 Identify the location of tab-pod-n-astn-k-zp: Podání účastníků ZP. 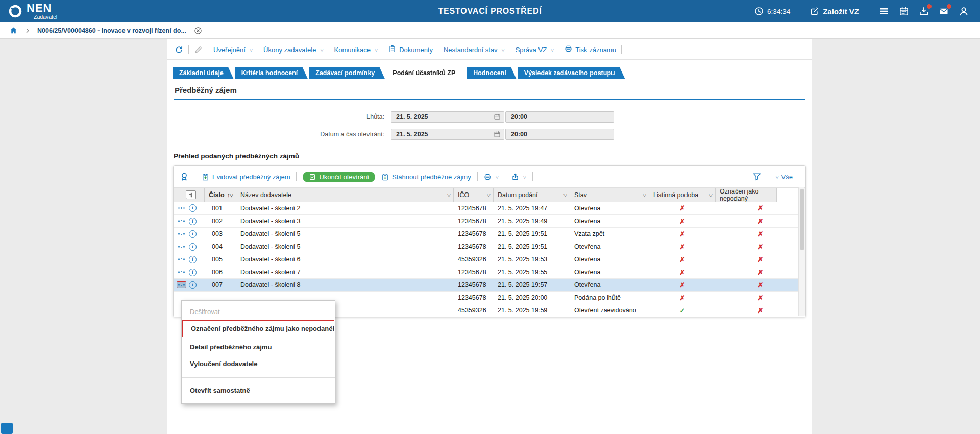
(426, 73).